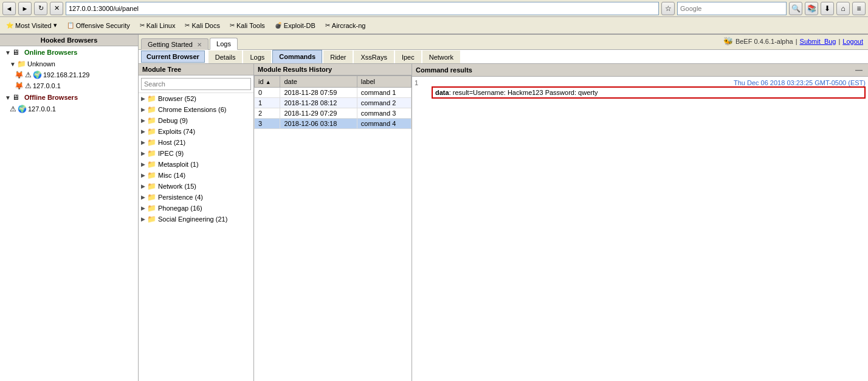 Image resolution: width=868 pixels, height=381 pixels. Describe the element at coordinates (175, 44) in the screenshot. I see `tab-getting-started: Getting Started ✕` at that location.